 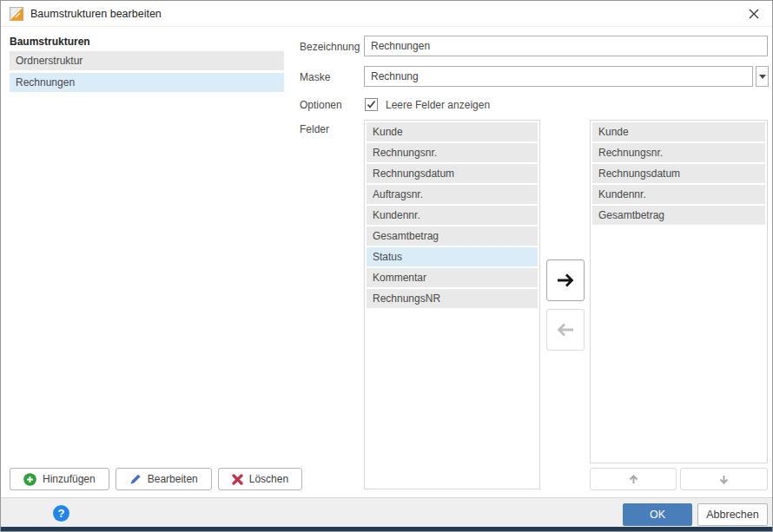 What do you see at coordinates (633, 479) in the screenshot?
I see `move-up-button` at bounding box center [633, 479].